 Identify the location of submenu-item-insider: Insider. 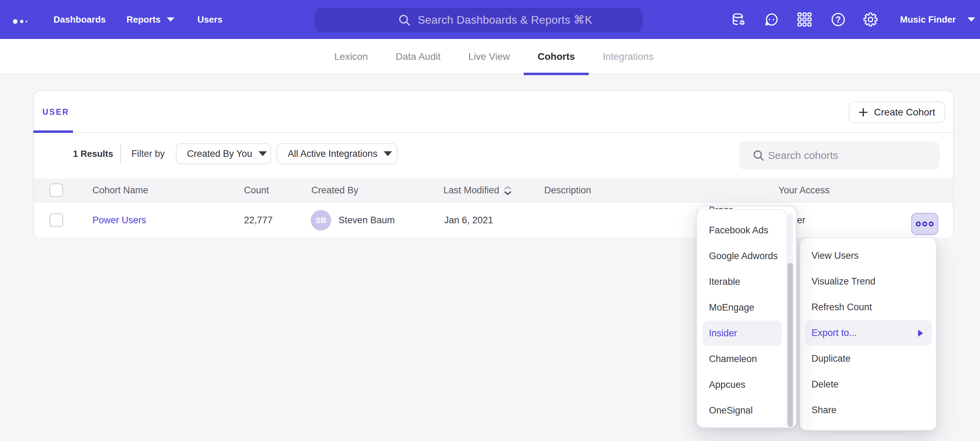
(742, 334).